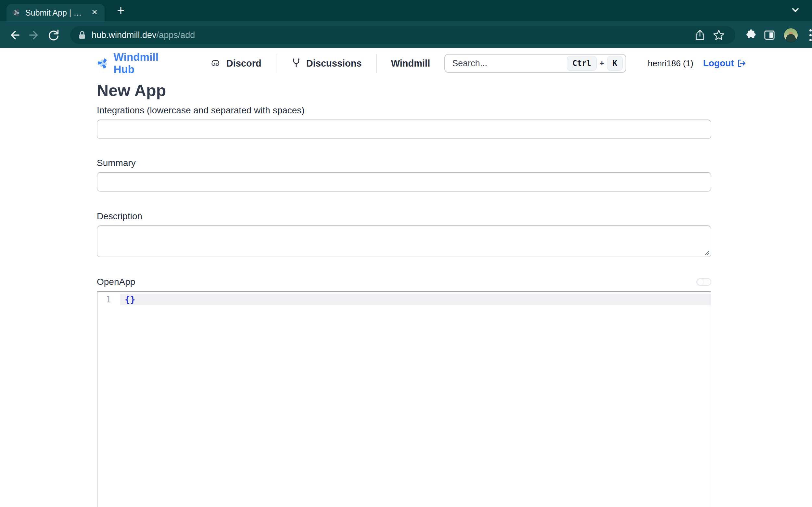  Describe the element at coordinates (130, 300) in the screenshot. I see `code-text: {}` at that location.